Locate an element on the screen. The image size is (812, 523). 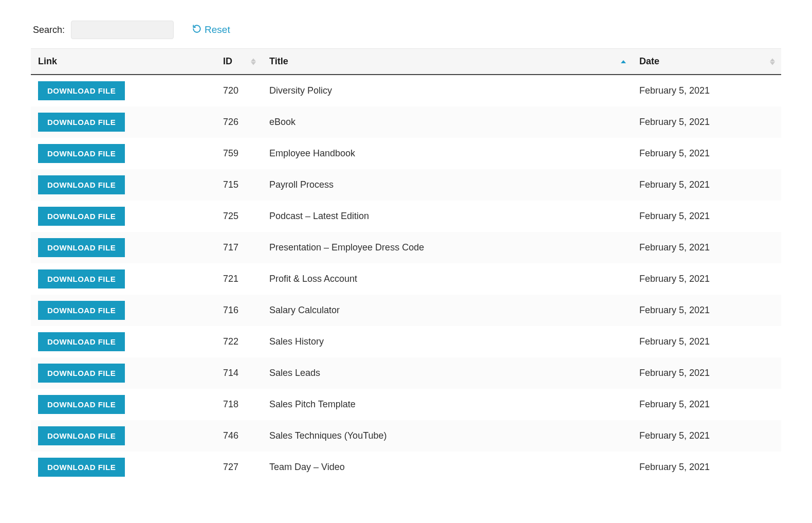
table-row: DOWNLOAD FILE746Sales Techniques (YouTub… is located at coordinates (406, 436).